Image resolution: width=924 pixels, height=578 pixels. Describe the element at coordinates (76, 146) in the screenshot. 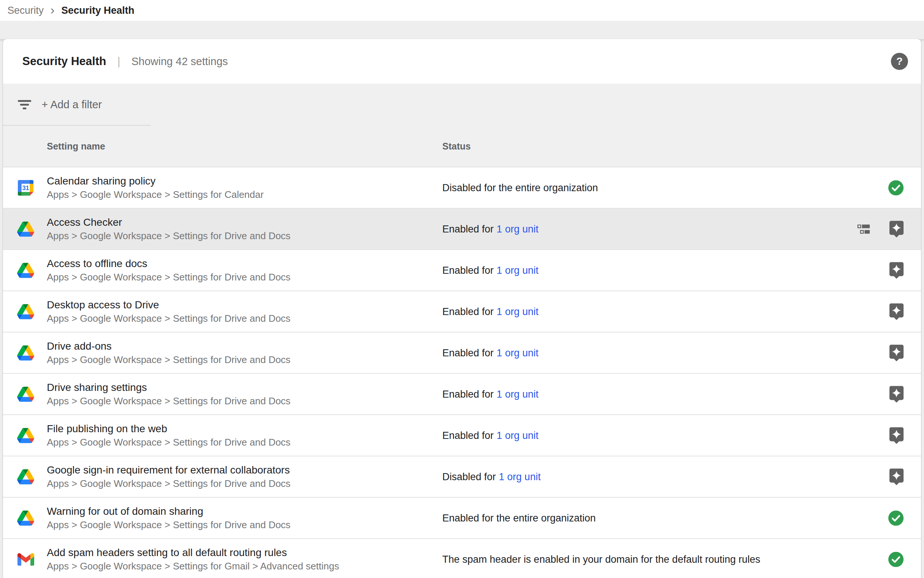

I see `column-header-setting-name: Setting name` at that location.